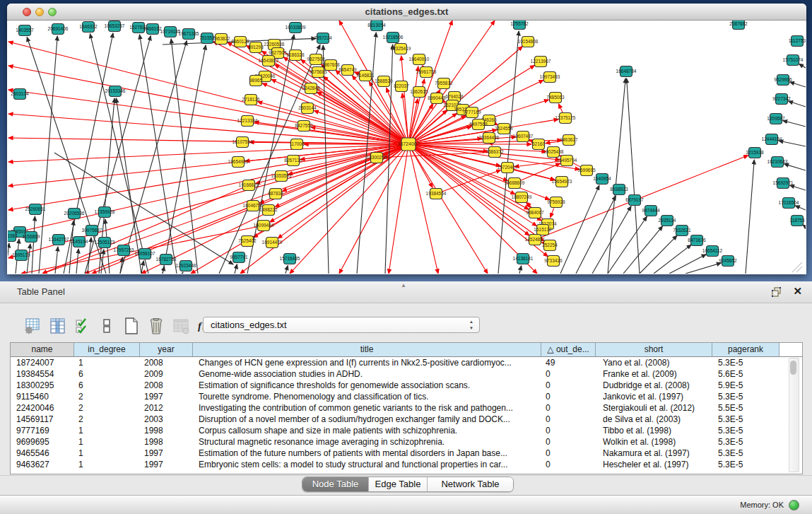 This screenshot has width=812, height=514. I want to click on graph-node: 25260651, so click(35, 209).